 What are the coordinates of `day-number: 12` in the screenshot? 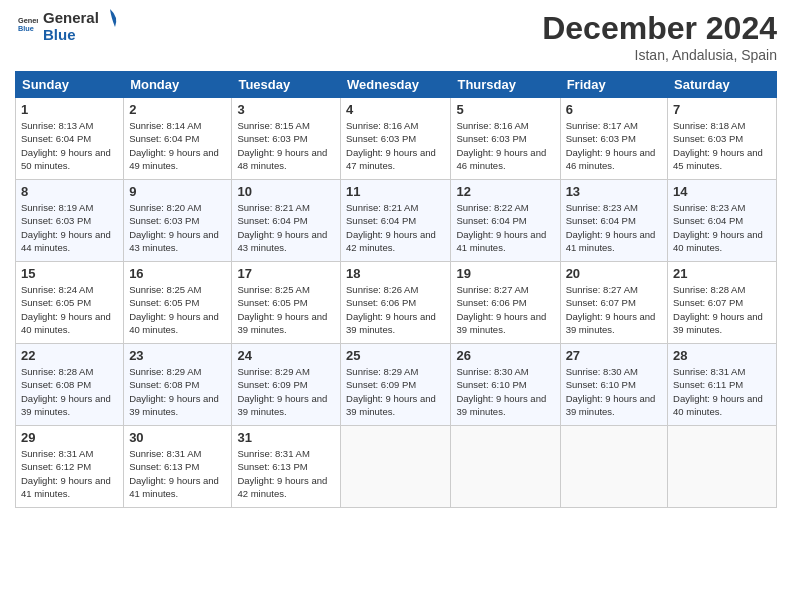 It's located at (505, 192).